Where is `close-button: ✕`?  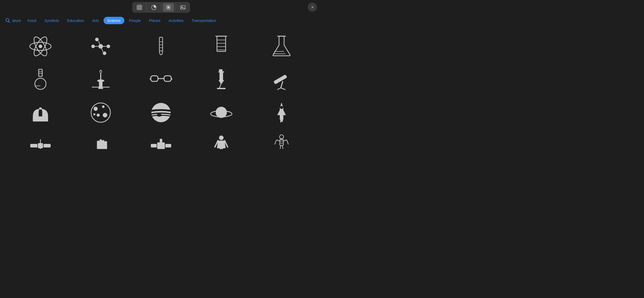 close-button: ✕ is located at coordinates (312, 7).